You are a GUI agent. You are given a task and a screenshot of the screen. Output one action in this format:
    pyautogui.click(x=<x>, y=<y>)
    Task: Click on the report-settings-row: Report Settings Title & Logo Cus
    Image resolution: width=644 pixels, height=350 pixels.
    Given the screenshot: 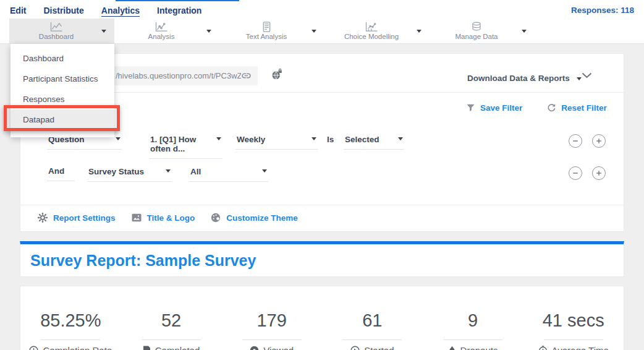 What is the action you would take?
    pyautogui.click(x=168, y=218)
    